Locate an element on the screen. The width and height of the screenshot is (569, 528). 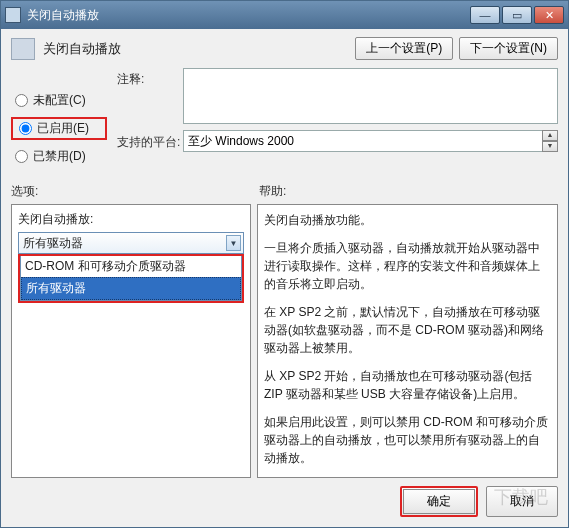
drives-combobox: 所有驱动器 ▼ is located at coordinates (131, 243).